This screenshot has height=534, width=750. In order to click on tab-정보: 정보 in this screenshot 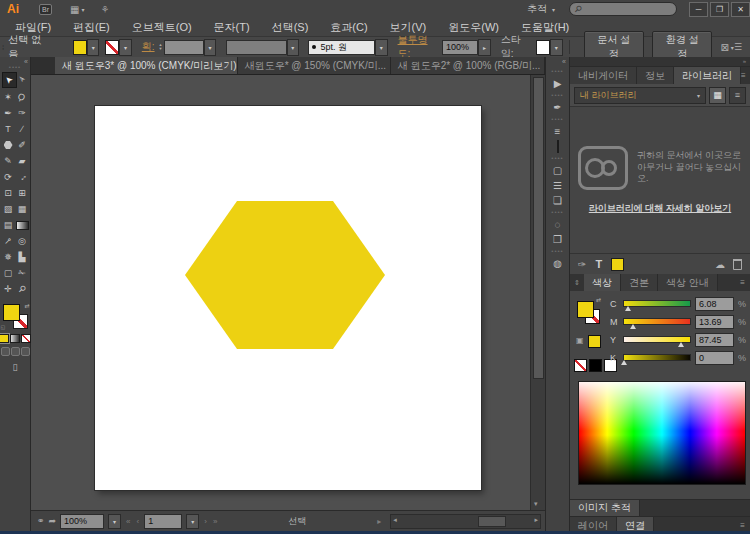, I will do `click(656, 76)`.